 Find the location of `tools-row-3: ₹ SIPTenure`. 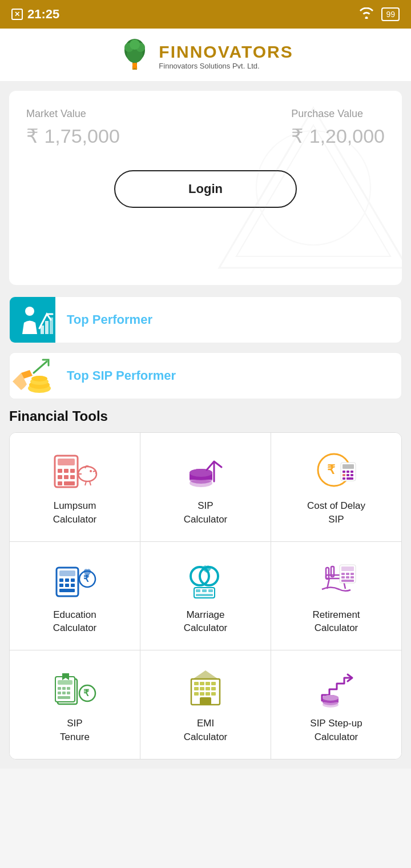

tools-row-3: ₹ SIPTenure is located at coordinates (206, 705).